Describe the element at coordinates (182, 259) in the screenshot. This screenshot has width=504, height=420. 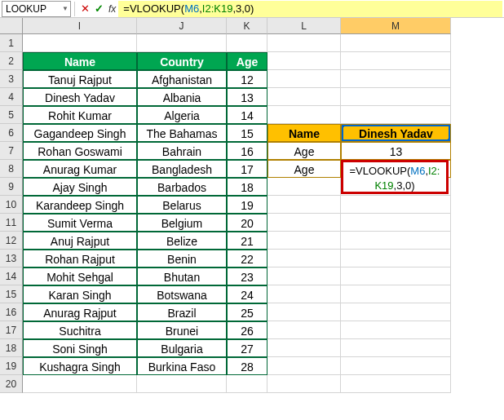
I see `cell-country: Benin` at that location.